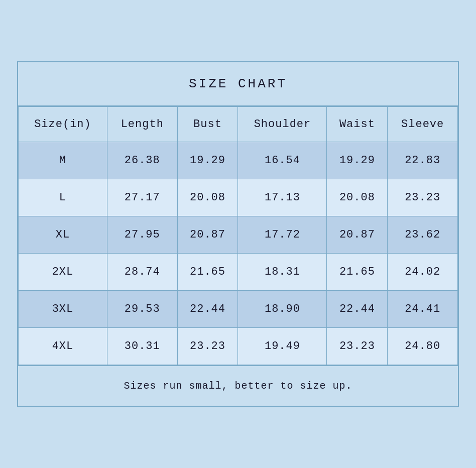 This screenshot has width=476, height=468. Describe the element at coordinates (423, 346) in the screenshot. I see `cell-sleeve: 24.80` at that location.